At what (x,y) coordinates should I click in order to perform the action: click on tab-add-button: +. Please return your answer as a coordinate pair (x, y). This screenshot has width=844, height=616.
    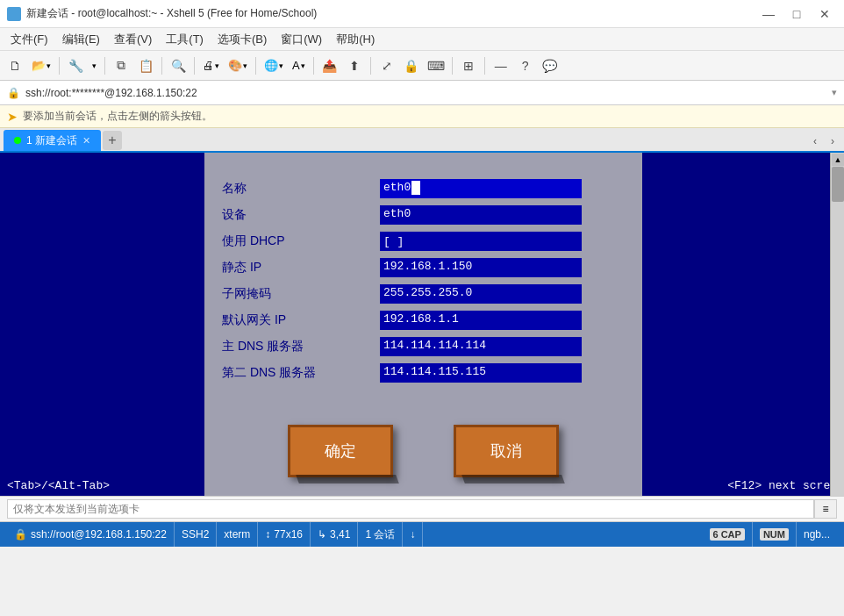
    Looking at the image, I should click on (112, 140).